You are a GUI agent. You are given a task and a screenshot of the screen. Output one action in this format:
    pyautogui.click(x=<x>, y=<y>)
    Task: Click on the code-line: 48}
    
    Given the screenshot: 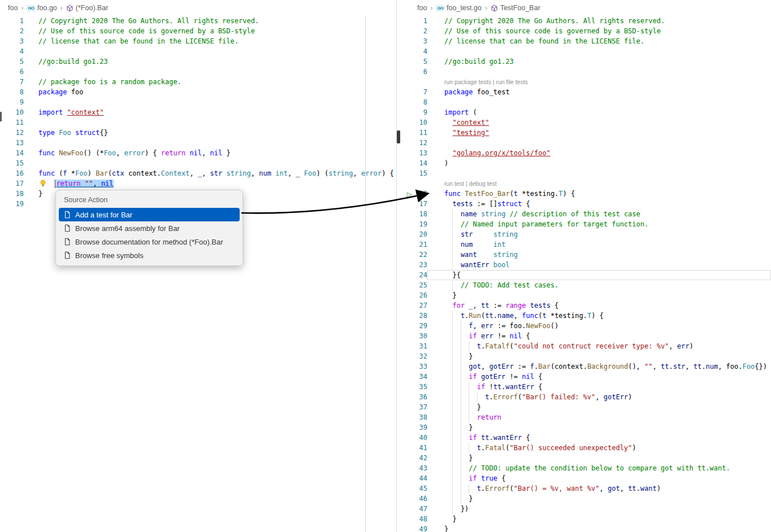 What is the action you would take?
    pyautogui.click(x=584, y=519)
    